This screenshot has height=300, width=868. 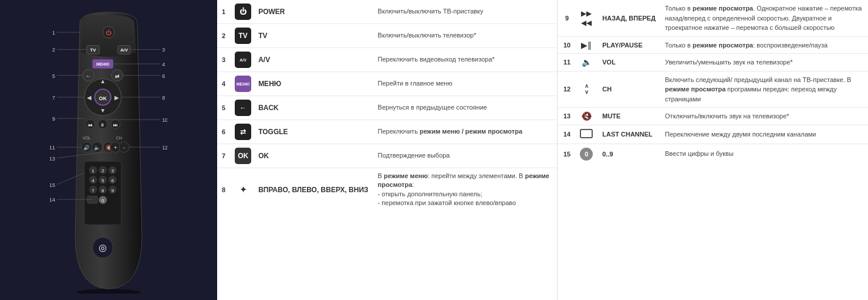 I want to click on button-icon: ←, so click(x=243, y=108).